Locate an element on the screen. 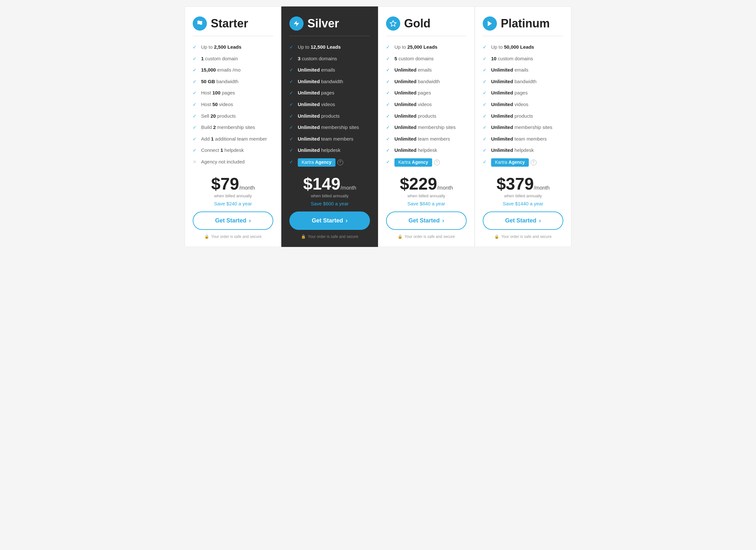 This screenshot has height=550, width=756. save-text: Save $600 a year is located at coordinates (330, 203).